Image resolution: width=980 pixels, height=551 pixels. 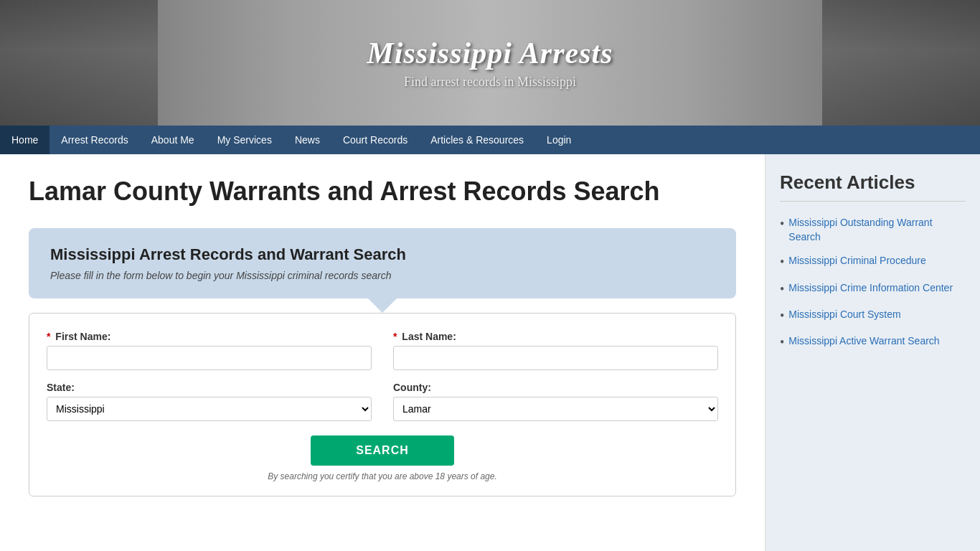 What do you see at coordinates (209, 402) in the screenshot?
I see `state-group: State: Mississippi` at bounding box center [209, 402].